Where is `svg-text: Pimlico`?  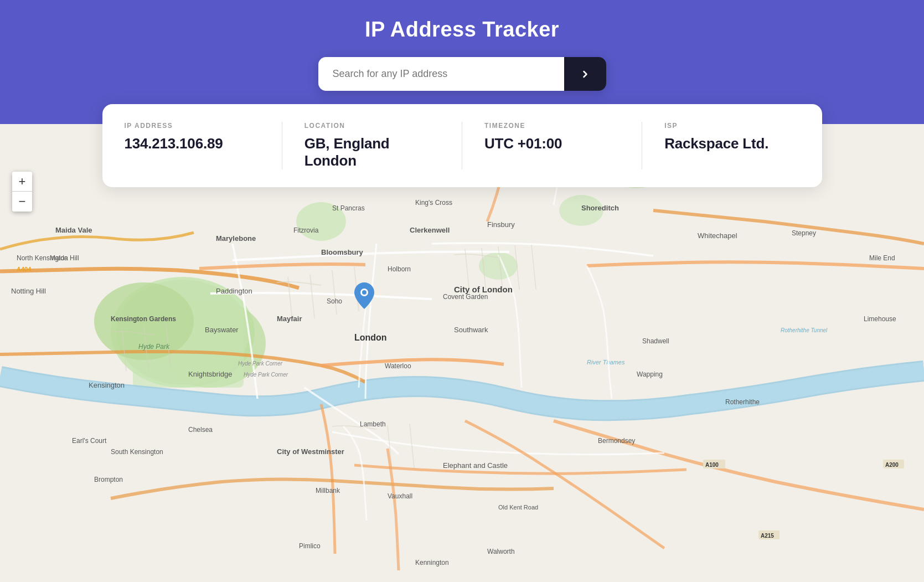
svg-text: Pimlico is located at coordinates (310, 546).